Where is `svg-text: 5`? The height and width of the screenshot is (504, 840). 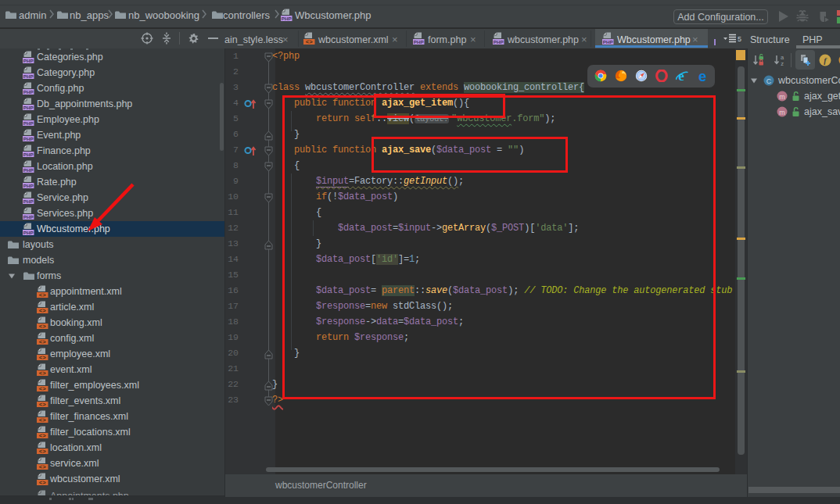 svg-text: 5 is located at coordinates (740, 39).